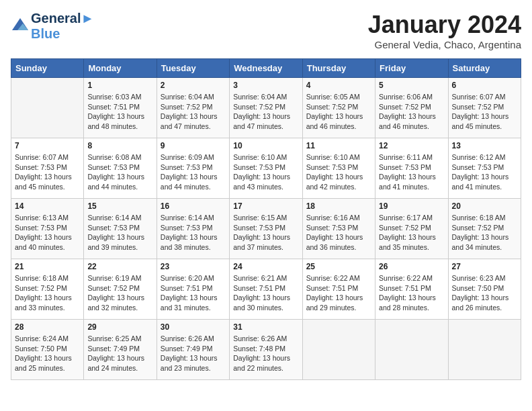 This screenshot has width=532, height=411. Describe the element at coordinates (266, 68) in the screenshot. I see `weekday-header-wednesday: Wednesday` at that location.